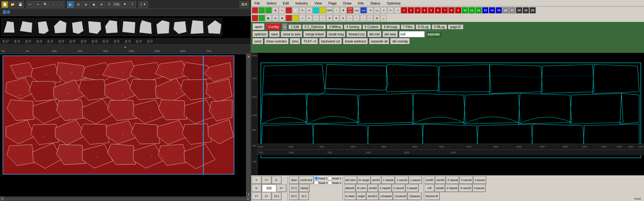 Image resolution: width=644 pixels, height=201 pixels. What do you see at coordinates (310, 41) in the screenshot?
I see `op-tuyi: T/U/Y-->I` at bounding box center [310, 41].